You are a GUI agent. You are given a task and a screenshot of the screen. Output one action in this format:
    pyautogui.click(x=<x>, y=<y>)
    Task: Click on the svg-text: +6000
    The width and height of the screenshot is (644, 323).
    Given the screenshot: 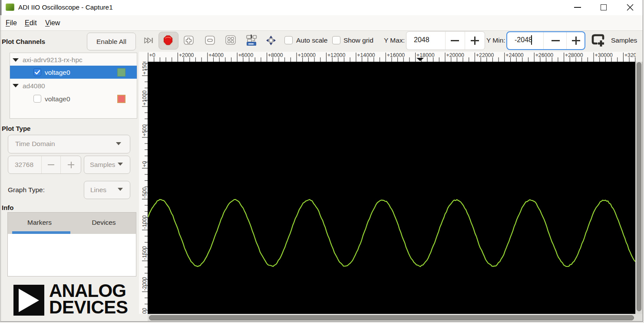 What is the action you would take?
    pyautogui.click(x=246, y=55)
    